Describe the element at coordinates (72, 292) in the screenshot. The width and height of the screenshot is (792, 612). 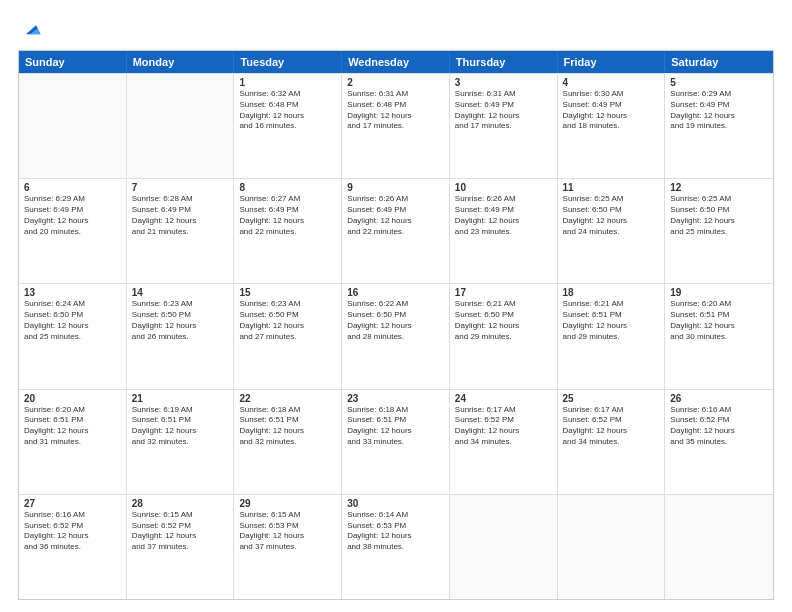
I see `day-number: 13` at that location.